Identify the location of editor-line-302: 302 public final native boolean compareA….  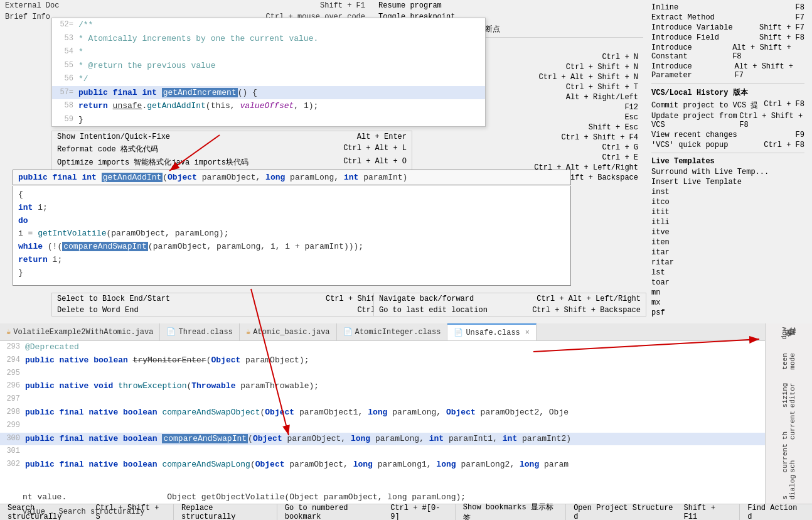
(406, 465).